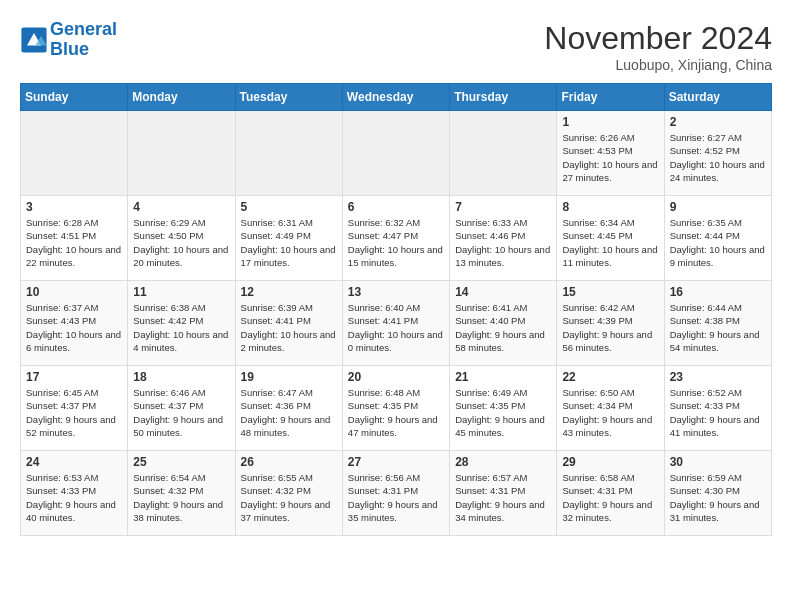 This screenshot has width=792, height=612. Describe the element at coordinates (289, 292) in the screenshot. I see `day-number: 12` at that location.